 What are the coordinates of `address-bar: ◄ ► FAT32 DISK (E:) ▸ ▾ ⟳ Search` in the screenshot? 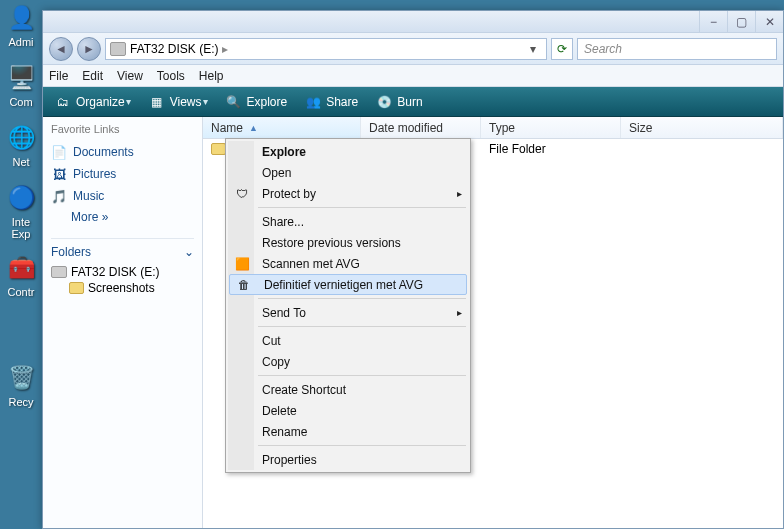 It's located at (413, 49).